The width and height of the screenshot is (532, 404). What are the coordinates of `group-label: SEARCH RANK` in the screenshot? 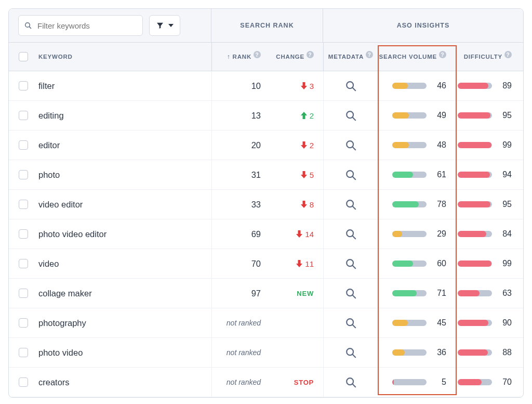 It's located at (267, 25).